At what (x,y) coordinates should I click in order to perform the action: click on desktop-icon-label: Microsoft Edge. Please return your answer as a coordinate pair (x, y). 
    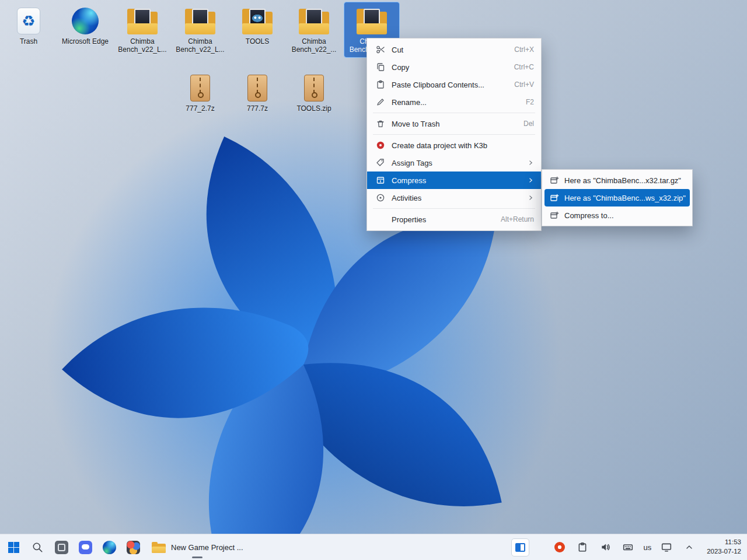
    Looking at the image, I should click on (85, 43).